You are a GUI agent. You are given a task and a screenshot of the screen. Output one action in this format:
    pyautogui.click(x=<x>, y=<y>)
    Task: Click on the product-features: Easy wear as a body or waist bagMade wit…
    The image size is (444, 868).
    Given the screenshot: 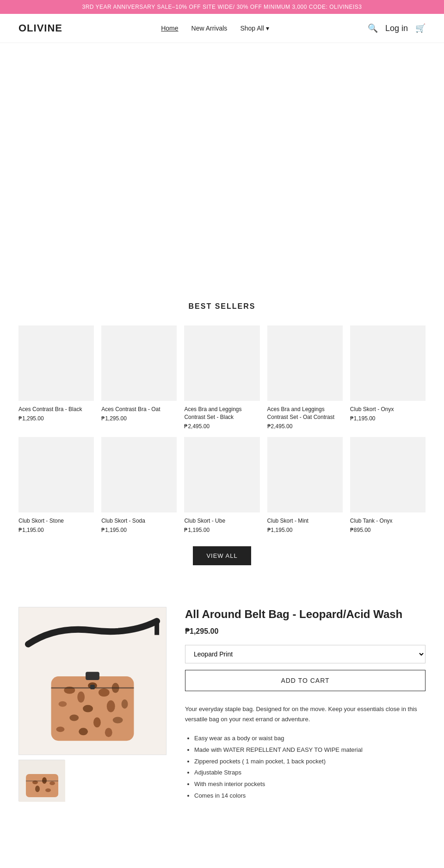 What is the action you would take?
    pyautogui.click(x=305, y=767)
    